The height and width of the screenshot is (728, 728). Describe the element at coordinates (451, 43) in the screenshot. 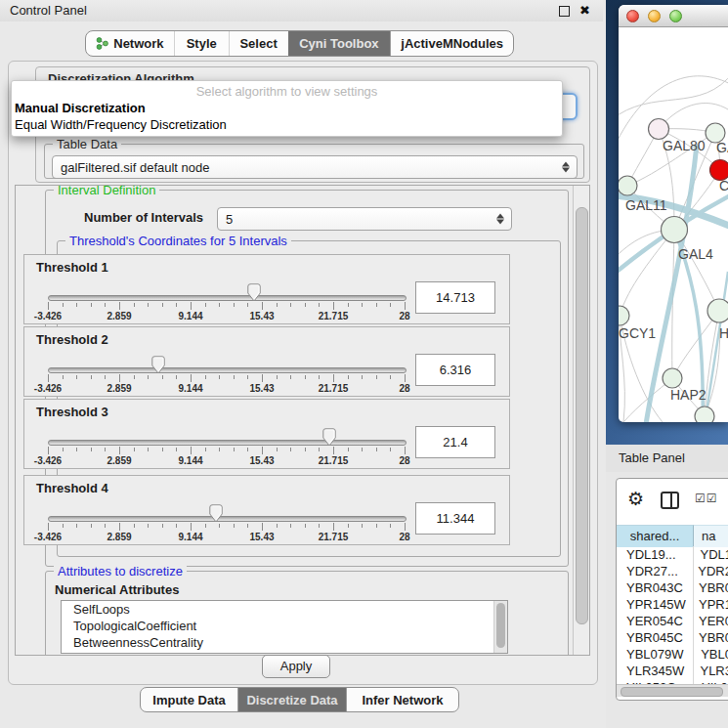

I see `tab-jactivemnodules-label: jActiveMNodules` at that location.